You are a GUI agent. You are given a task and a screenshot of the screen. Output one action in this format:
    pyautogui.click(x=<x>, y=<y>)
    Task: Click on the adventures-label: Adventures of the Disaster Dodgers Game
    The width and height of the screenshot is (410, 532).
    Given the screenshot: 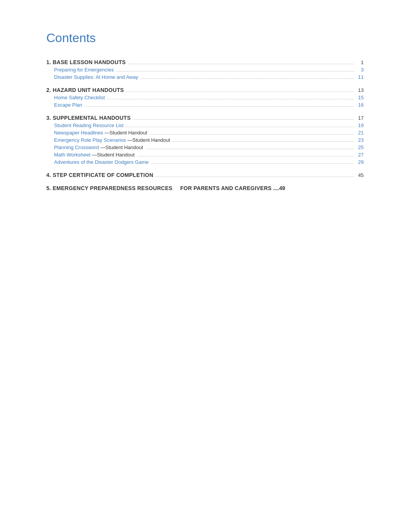 What is the action you would take?
    pyautogui.click(x=101, y=162)
    